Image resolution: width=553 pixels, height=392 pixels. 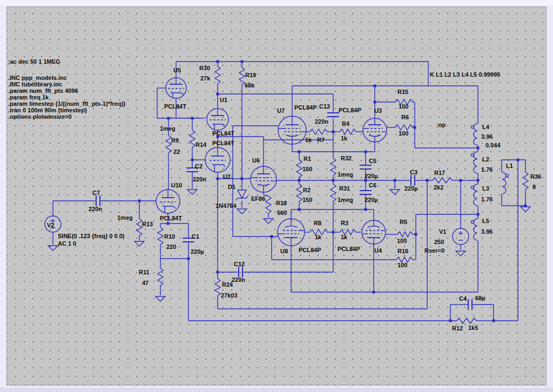 I want to click on resistor-R4, so click(x=348, y=132).